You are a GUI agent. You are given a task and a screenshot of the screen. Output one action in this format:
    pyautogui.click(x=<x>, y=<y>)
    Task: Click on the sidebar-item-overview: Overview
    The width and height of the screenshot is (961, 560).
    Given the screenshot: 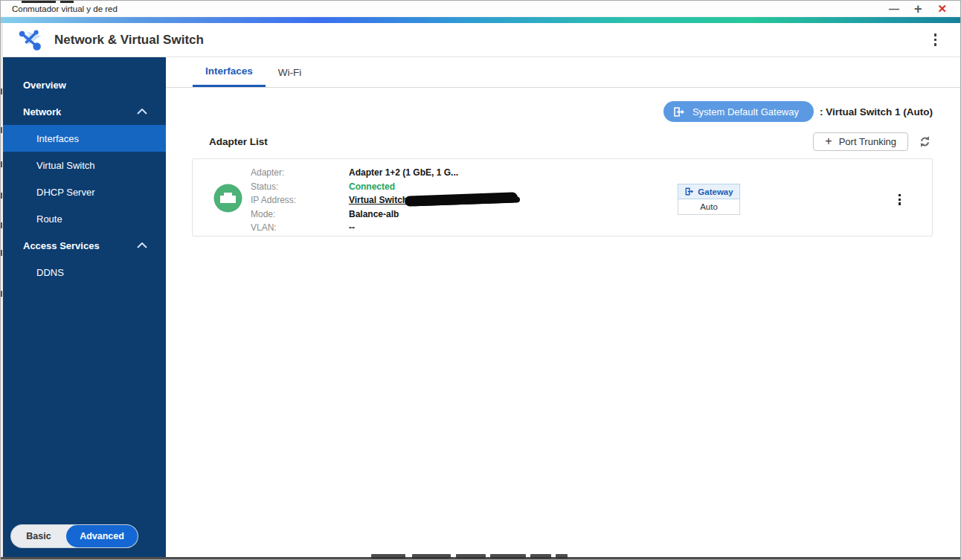 What is the action you would take?
    pyautogui.click(x=83, y=85)
    